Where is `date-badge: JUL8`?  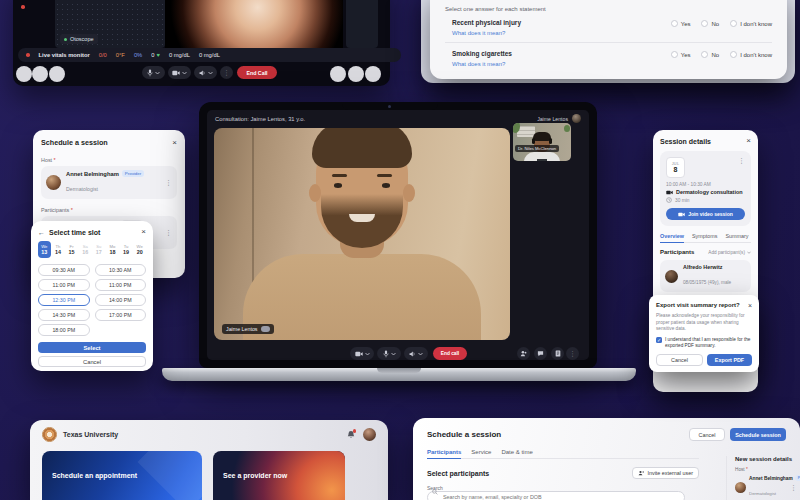
date-badge: JUL8 is located at coordinates (676, 168).